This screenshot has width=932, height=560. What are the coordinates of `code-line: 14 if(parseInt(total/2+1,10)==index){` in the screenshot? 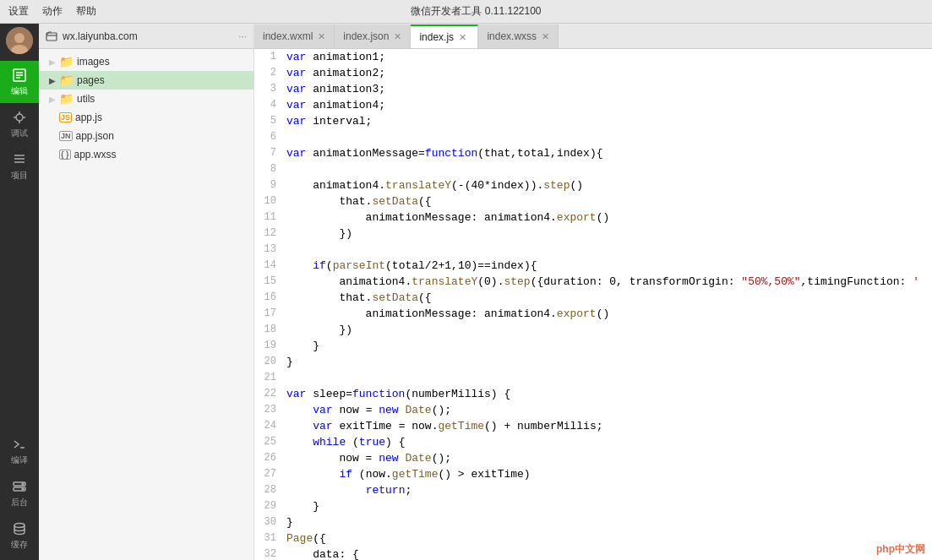 It's located at (593, 265).